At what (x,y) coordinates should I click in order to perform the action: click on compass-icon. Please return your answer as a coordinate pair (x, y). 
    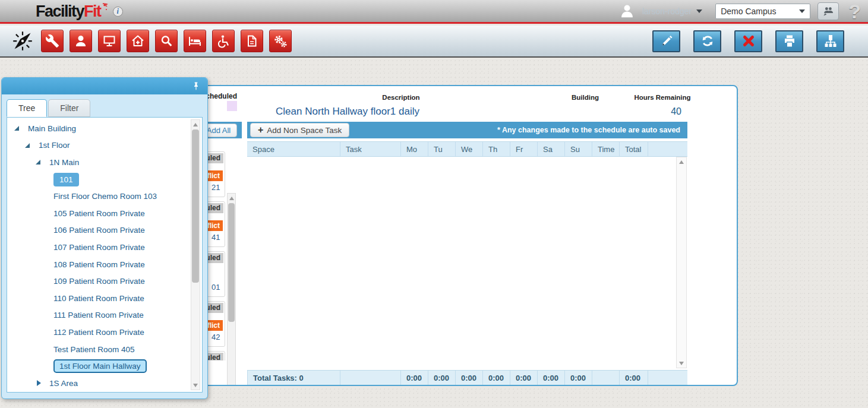
    Looking at the image, I should click on (23, 41).